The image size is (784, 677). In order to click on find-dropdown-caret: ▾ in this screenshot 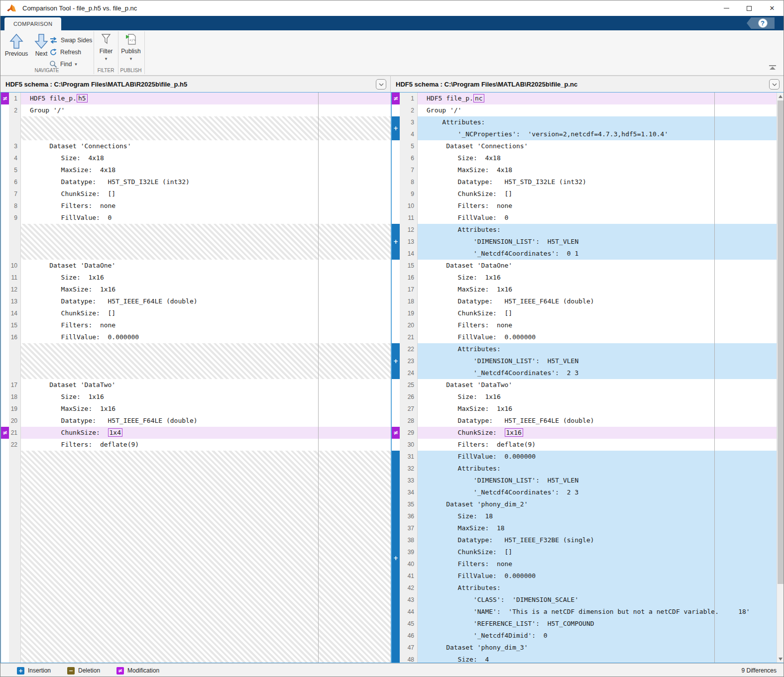, I will do `click(76, 64)`.